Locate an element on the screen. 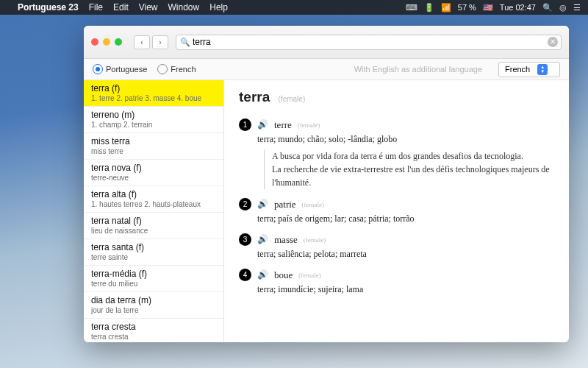 This screenshot has height=368, width=588. siri-icon: ◎ is located at coordinates (563, 7).